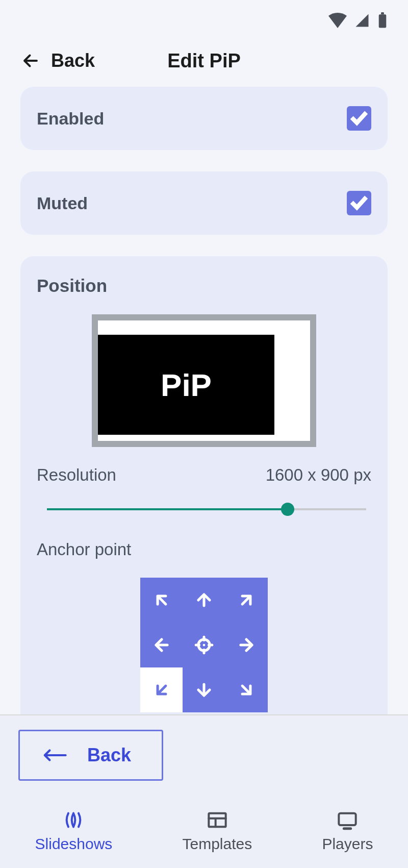 The width and height of the screenshot is (408, 868). I want to click on players-icon, so click(347, 820).